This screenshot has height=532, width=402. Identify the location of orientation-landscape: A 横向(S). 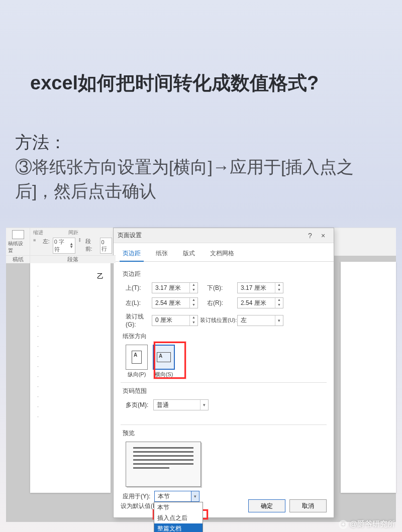
(164, 362).